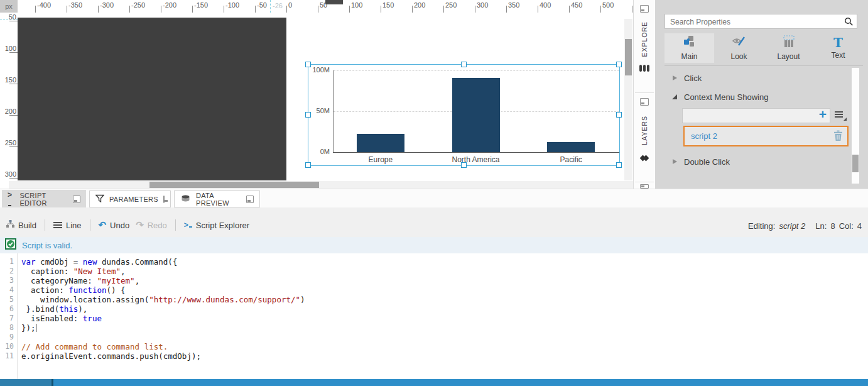 The image size is (868, 386). Describe the element at coordinates (619, 114) in the screenshot. I see `resize-handle-e` at that location.